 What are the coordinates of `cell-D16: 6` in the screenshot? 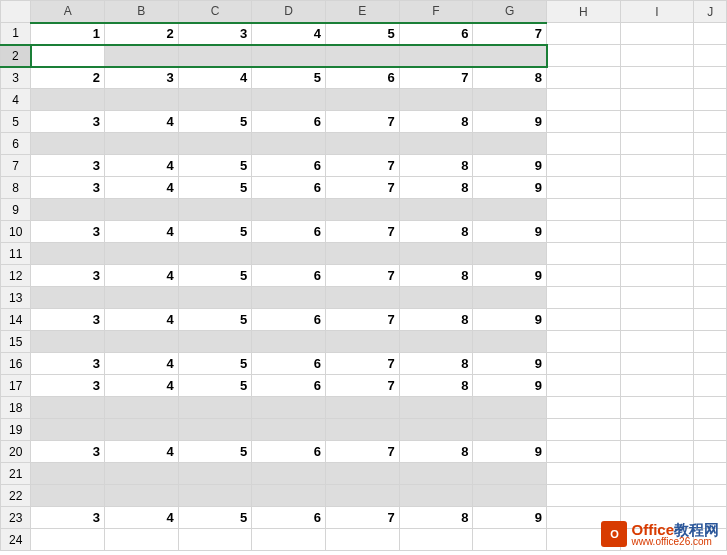 It's located at (289, 364).